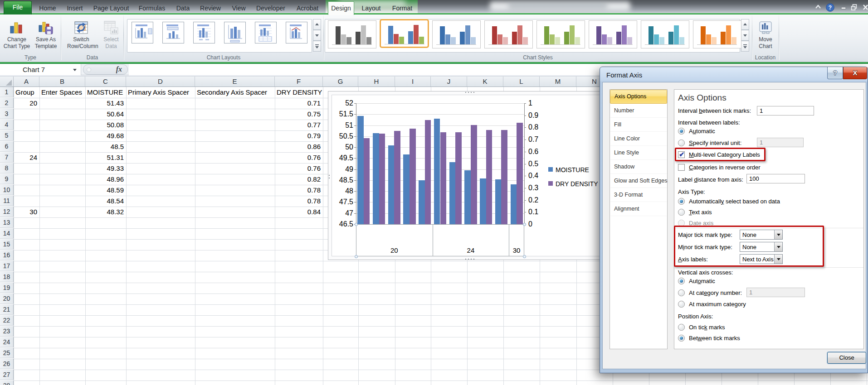  I want to click on nav-line-style: Line Style, so click(639, 153).